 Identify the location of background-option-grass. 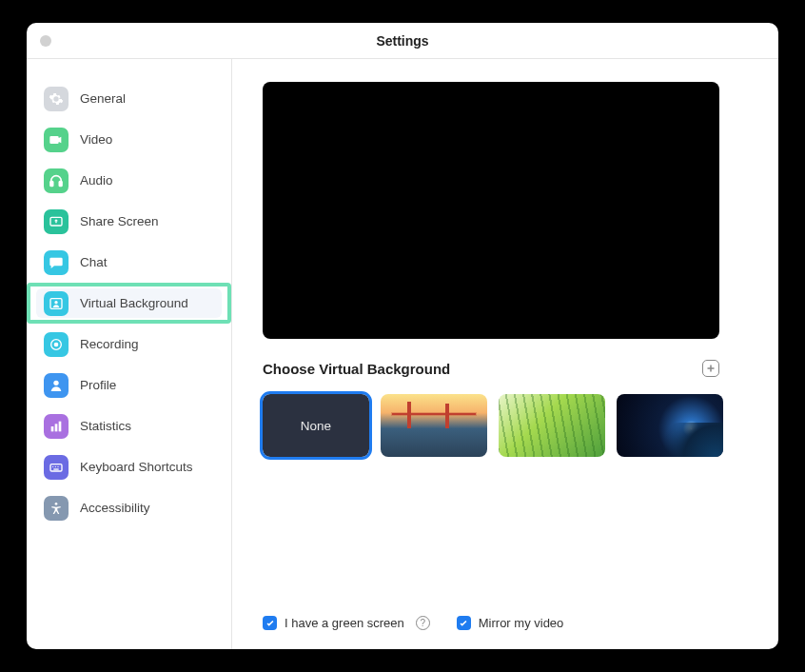
(552, 425).